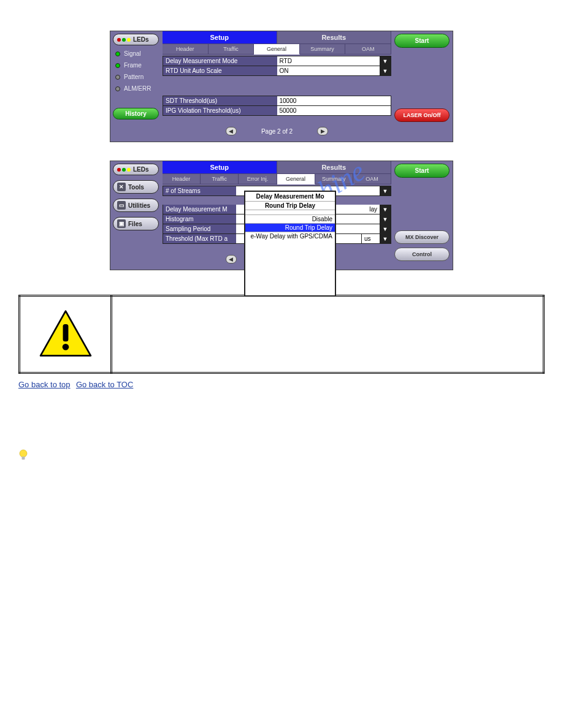 The width and height of the screenshot is (563, 728). I want to click on tip-row: The Summary screen is only available in …, so click(282, 455).